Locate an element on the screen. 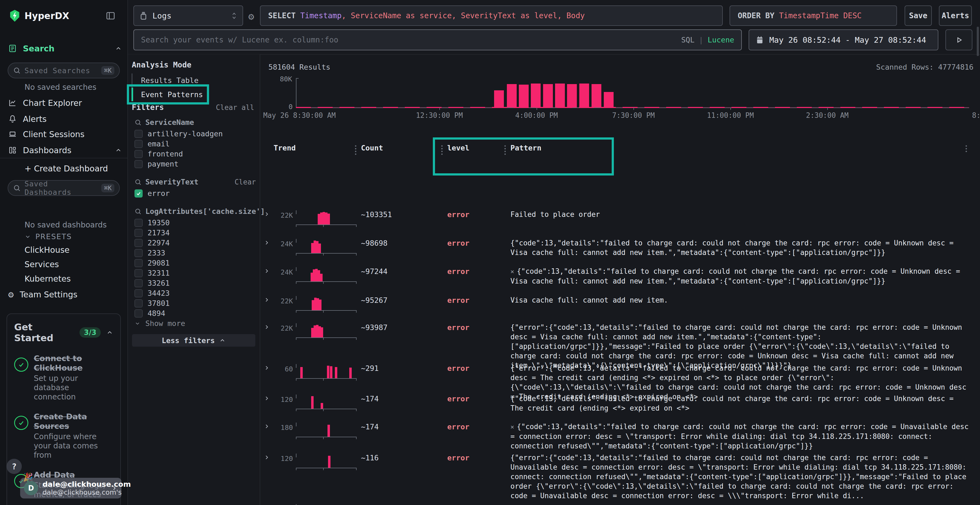 Image resolution: width=980 pixels, height=505 pixels. sidebar-item-alerts: Alerts is located at coordinates (65, 119).